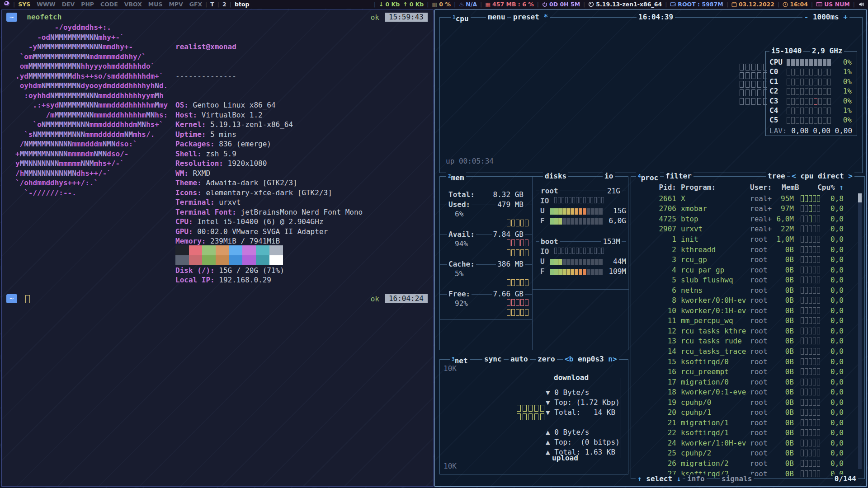 The height and width of the screenshot is (488, 868). What do you see at coordinates (861, 5) in the screenshot?
I see `segment-volume` at bounding box center [861, 5].